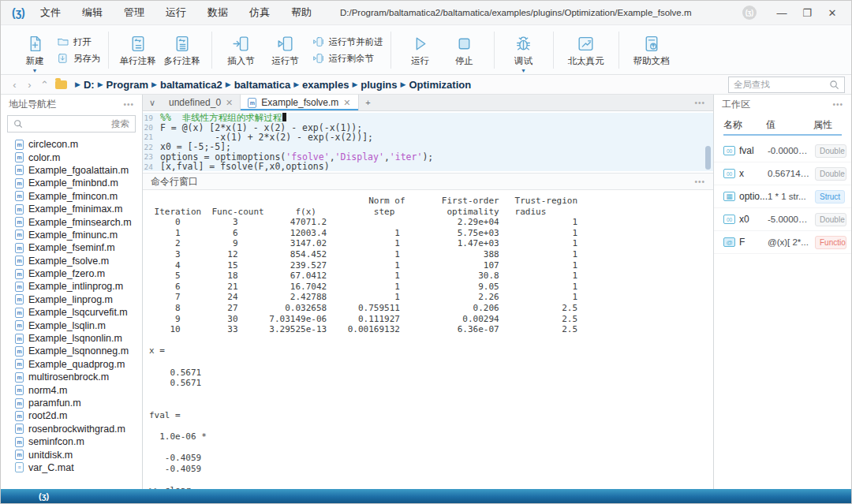 Image resolution: width=852 pixels, height=504 pixels. I want to click on breadcrumb-item: ▶baltamatica, so click(258, 85).